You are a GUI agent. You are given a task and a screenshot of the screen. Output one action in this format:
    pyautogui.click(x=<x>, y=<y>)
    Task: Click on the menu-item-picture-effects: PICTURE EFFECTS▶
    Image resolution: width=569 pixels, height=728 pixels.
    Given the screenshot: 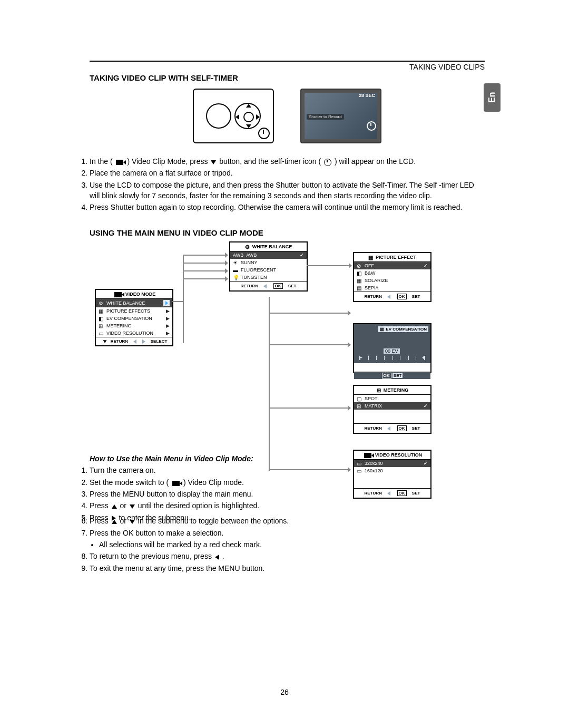 What is the action you would take?
    pyautogui.click(x=134, y=311)
    